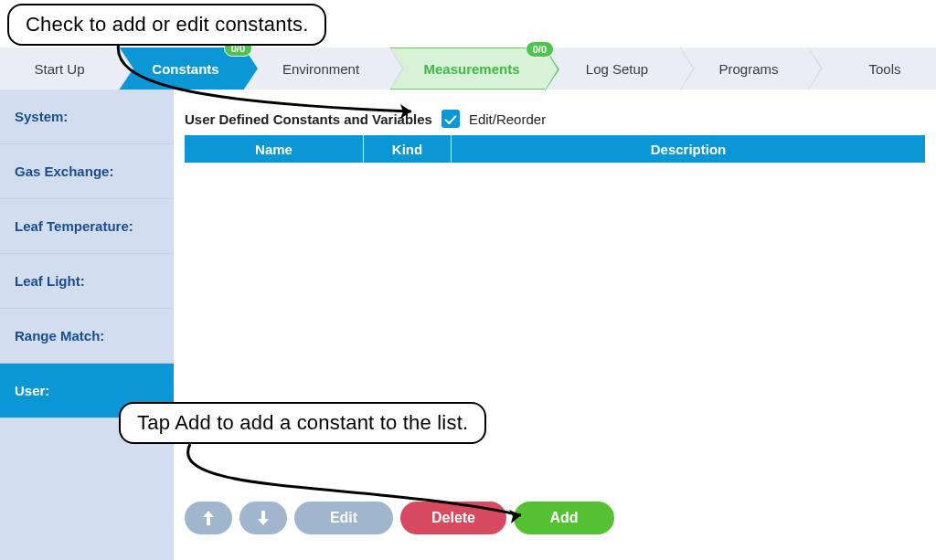 The width and height of the screenshot is (936, 560). Describe the element at coordinates (468, 69) in the screenshot. I see `tab-bar: Start Up Constants 0/0 Environment Measu…` at that location.